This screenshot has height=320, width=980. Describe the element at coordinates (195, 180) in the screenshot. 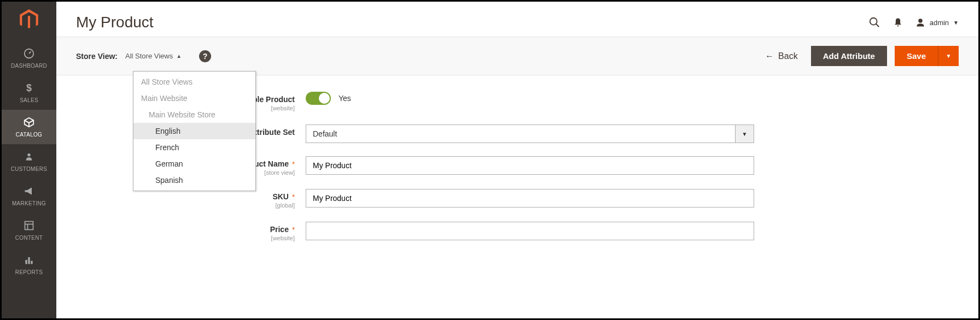

I see `dropdown-item-spanish: Spanish` at that location.